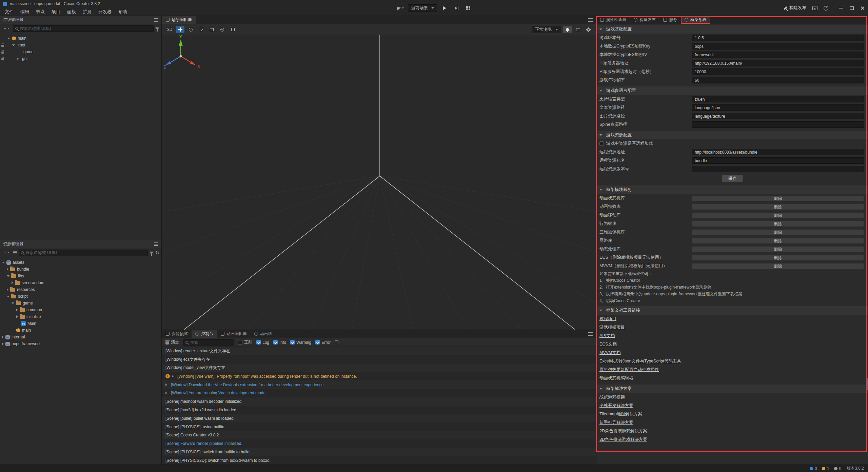 The image size is (868, 472). I want to click on filter-info: Info, so click(280, 342).